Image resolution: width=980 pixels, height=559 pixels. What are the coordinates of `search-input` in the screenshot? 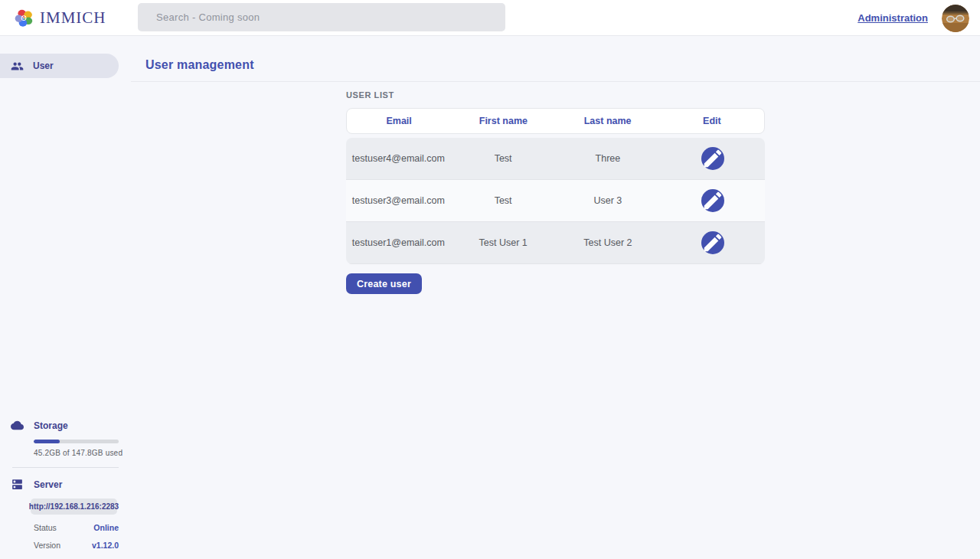 It's located at (322, 17).